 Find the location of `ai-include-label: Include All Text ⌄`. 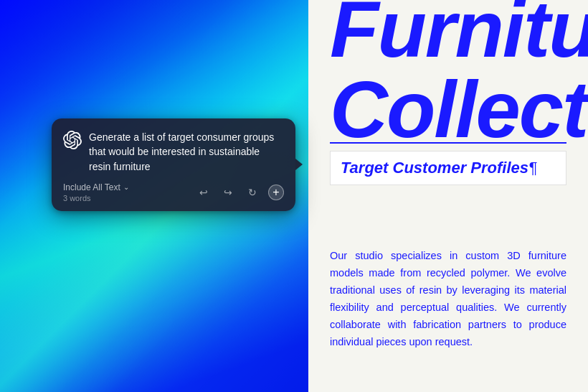

ai-include-label: Include All Text ⌄ is located at coordinates (96, 187).